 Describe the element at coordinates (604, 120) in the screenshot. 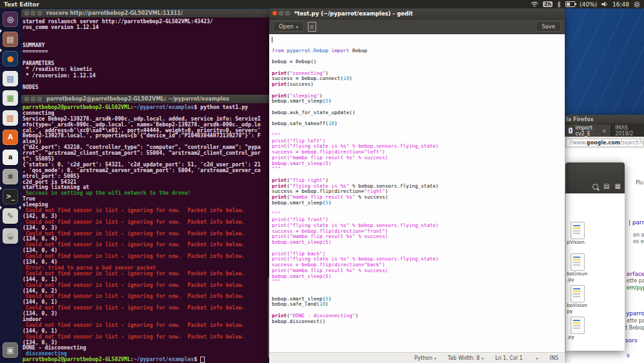

I see `firefox-titlebar: la Firefox` at that location.